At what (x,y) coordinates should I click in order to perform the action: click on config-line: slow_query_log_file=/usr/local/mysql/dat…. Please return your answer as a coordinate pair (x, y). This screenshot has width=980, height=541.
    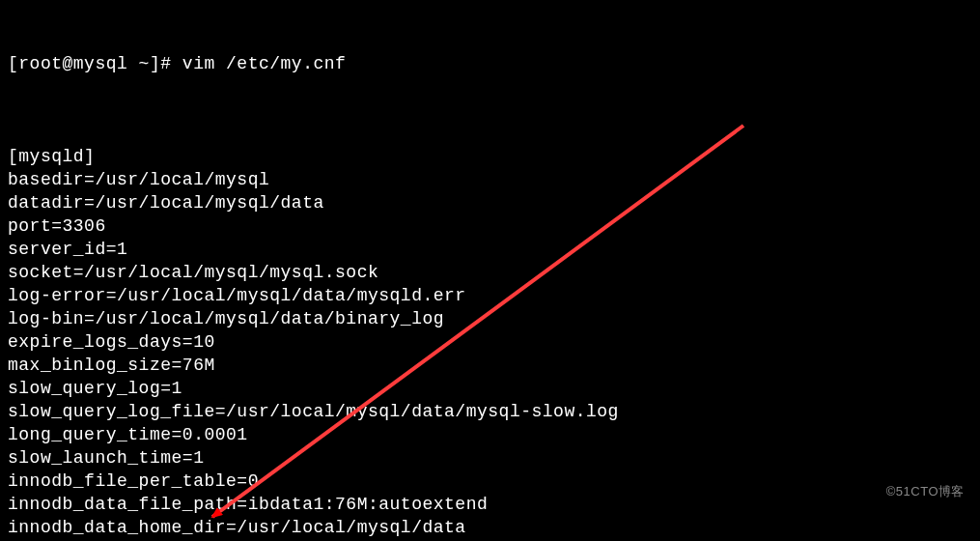
    Looking at the image, I should click on (490, 412).